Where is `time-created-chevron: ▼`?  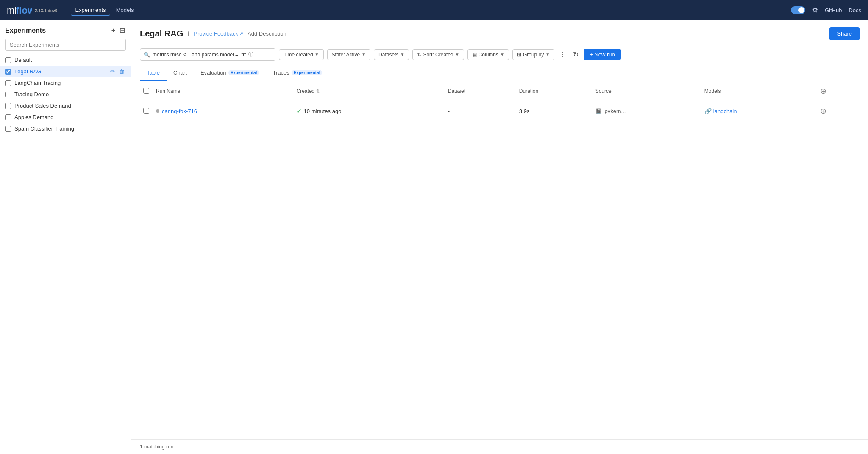
time-created-chevron: ▼ is located at coordinates (317, 54).